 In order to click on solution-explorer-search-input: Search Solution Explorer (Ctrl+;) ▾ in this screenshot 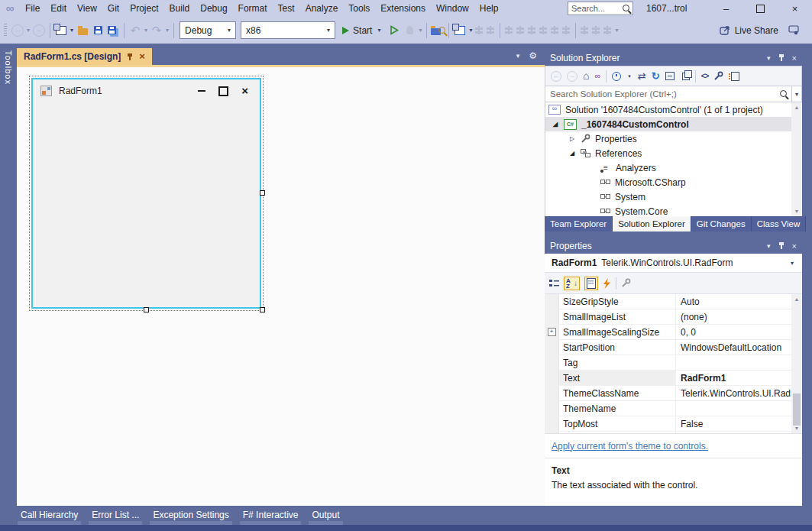, I will do `click(674, 94)`.